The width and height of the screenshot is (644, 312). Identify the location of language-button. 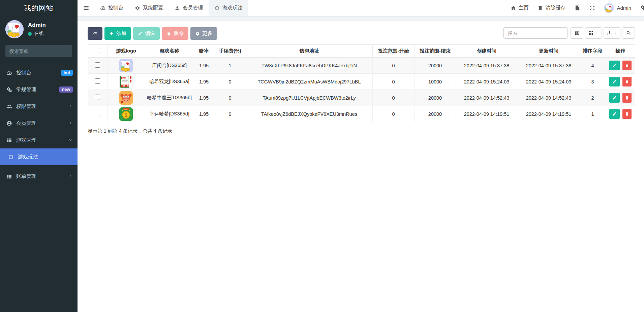
(578, 8).